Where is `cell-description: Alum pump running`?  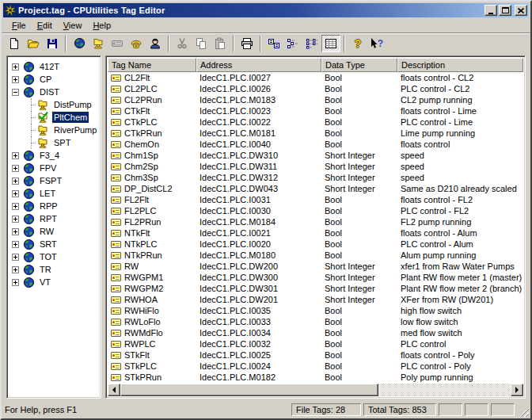
cell-description: Alum pump running is located at coordinates (461, 255).